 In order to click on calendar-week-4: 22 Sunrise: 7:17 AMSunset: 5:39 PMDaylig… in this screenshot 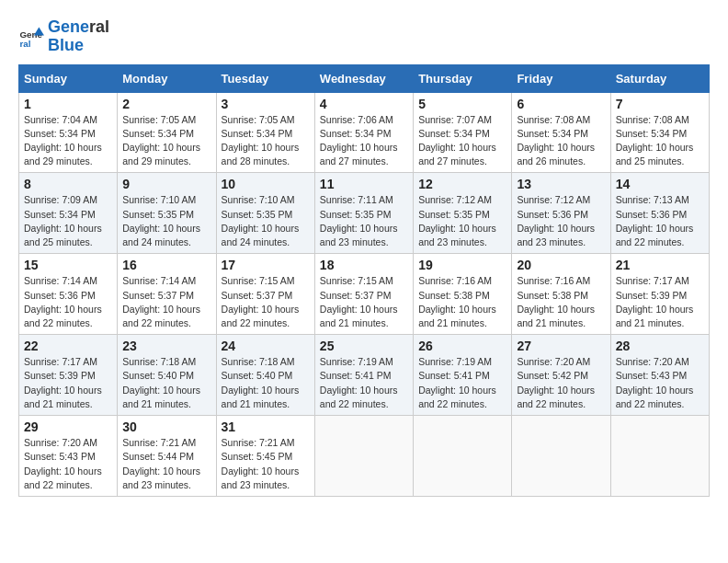, I will do `click(364, 375)`.